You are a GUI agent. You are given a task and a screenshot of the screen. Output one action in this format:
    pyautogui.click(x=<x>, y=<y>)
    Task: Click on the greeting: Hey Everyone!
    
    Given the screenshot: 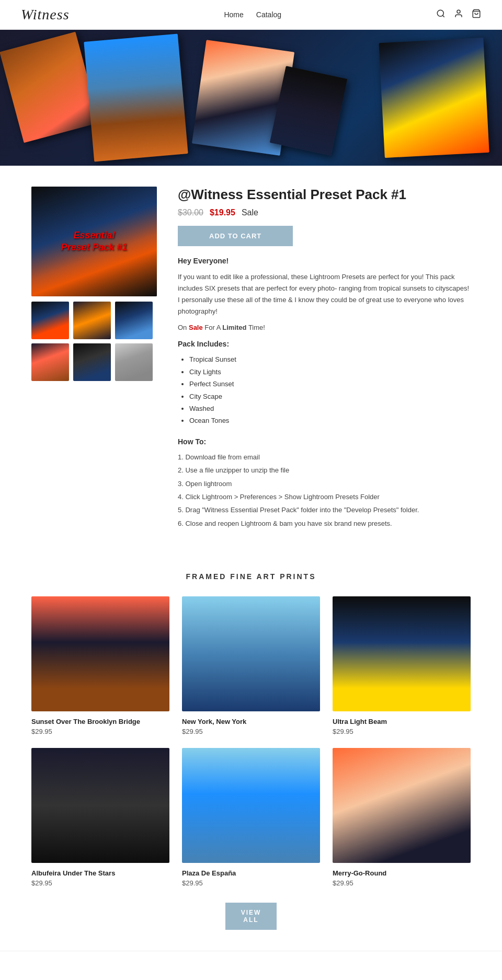 What is the action you would take?
    pyautogui.click(x=324, y=261)
    